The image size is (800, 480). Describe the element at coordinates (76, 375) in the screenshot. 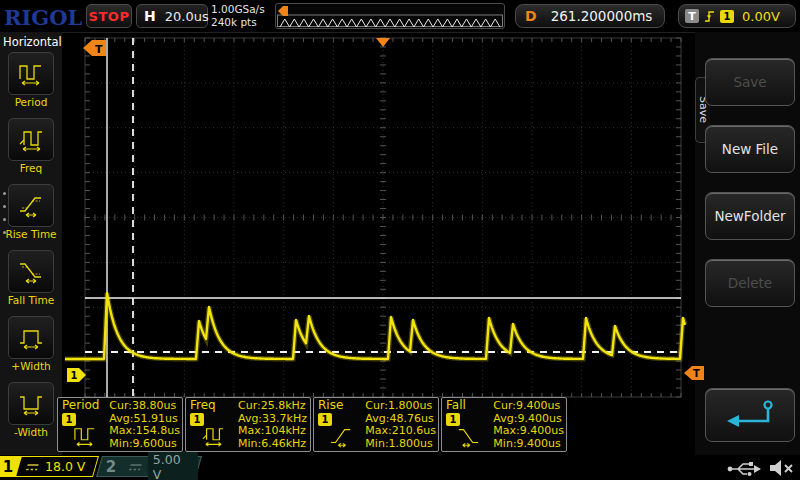

I see `ch1-ground-marker` at that location.